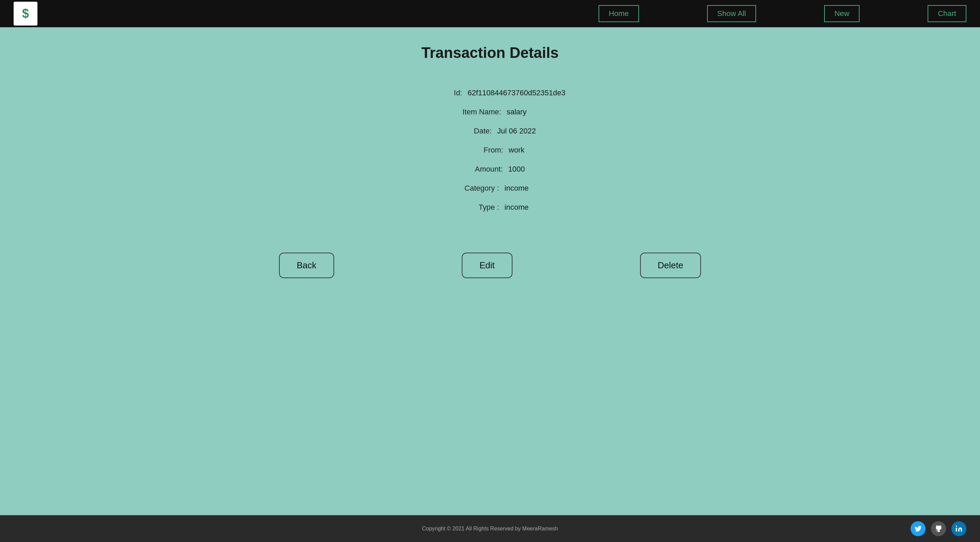  Describe the element at coordinates (918, 529) in the screenshot. I see `twitter-icon` at that location.